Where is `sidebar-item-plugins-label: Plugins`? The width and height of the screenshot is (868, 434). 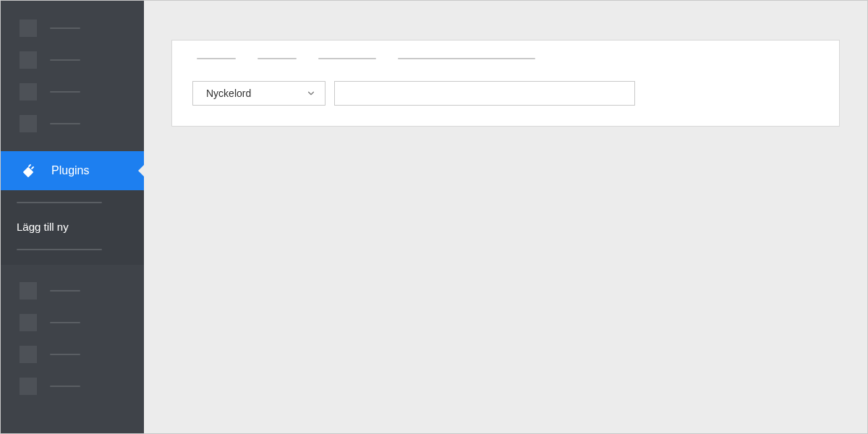 sidebar-item-plugins-label: Plugins is located at coordinates (70, 171).